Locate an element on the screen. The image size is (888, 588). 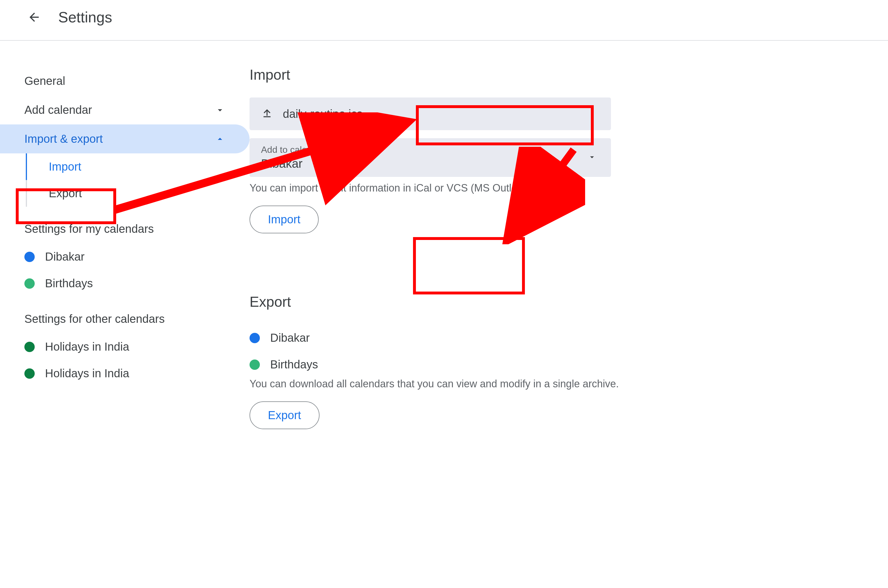
sidebar-subitem-export: Export is located at coordinates (125, 194).